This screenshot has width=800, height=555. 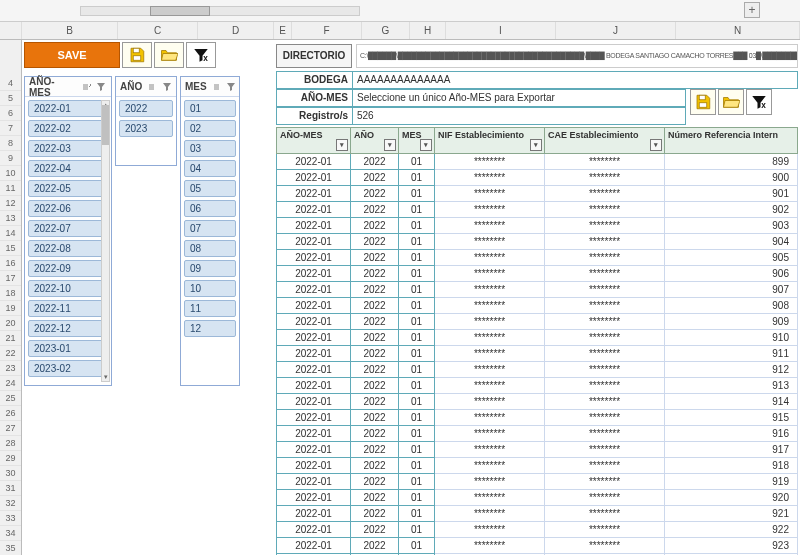 I want to click on col-header: E, so click(x=283, y=30).